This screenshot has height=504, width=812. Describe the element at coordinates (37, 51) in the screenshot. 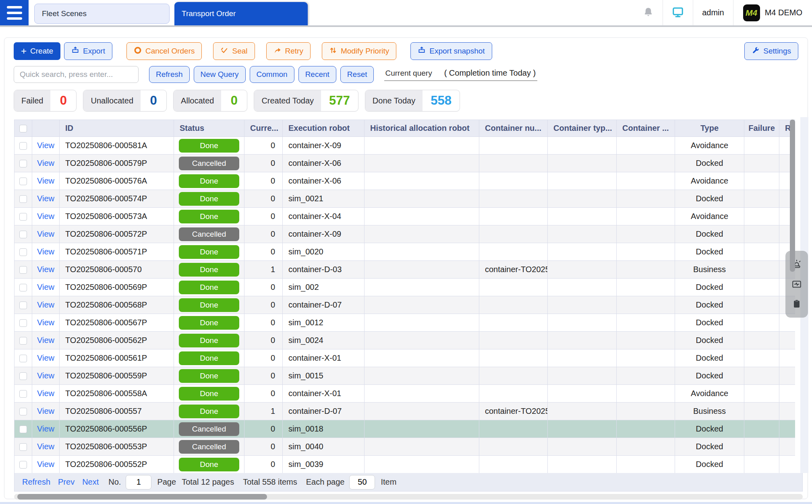

I see `create-button: + Create` at that location.